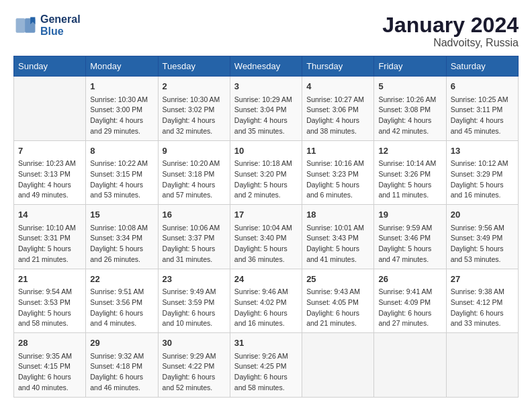 The image size is (532, 411). What do you see at coordinates (266, 365) in the screenshot?
I see `week-row-5: 28Sunrise: 9:35 AMSunset: 4:15 PMDayligh…` at bounding box center [266, 365].